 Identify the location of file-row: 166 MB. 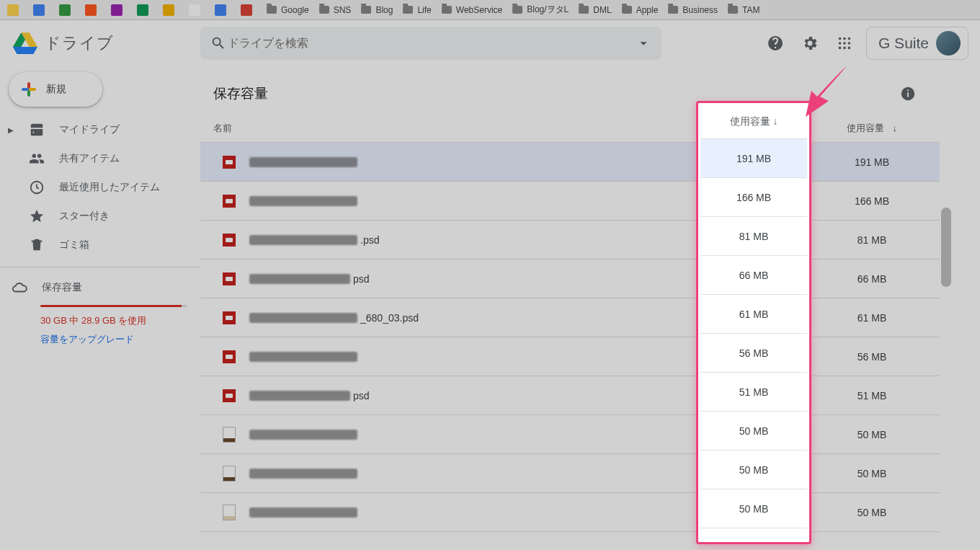
(570, 201).